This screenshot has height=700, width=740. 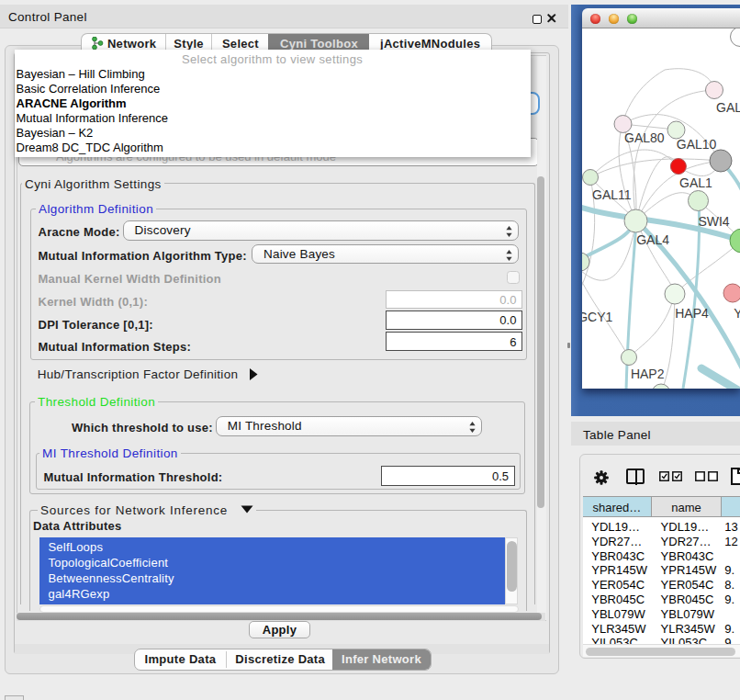 I want to click on svg-text: GAL80, so click(x=645, y=138).